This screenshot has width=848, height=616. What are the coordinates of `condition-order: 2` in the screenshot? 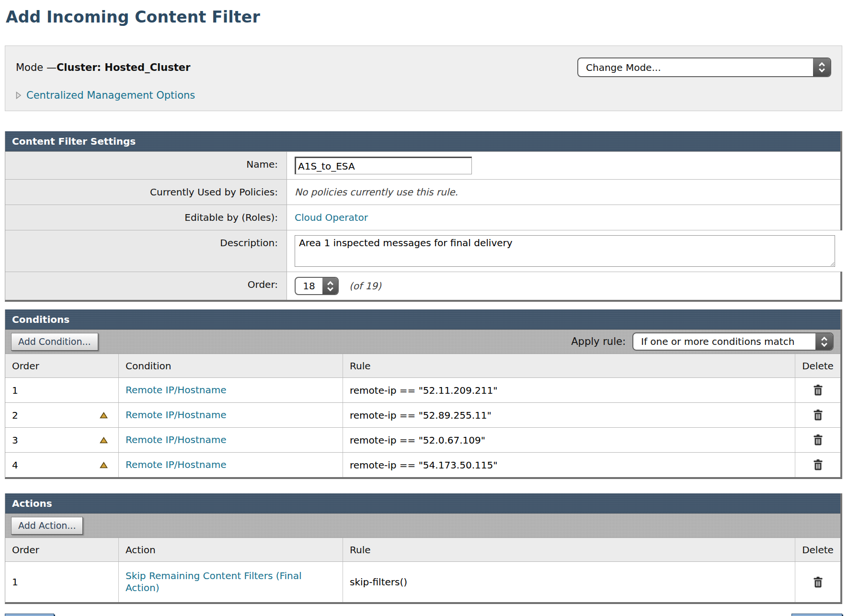 It's located at (15, 415).